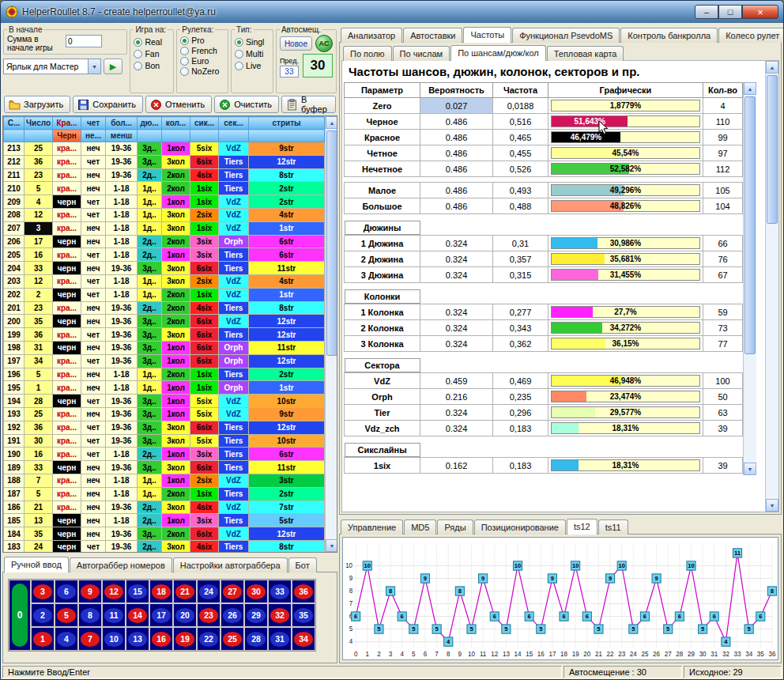 This screenshot has height=680, width=784. Describe the element at coordinates (544, 122) in the screenshot. I see `freq-row: Черное0.4860,51651,643%110` at that location.